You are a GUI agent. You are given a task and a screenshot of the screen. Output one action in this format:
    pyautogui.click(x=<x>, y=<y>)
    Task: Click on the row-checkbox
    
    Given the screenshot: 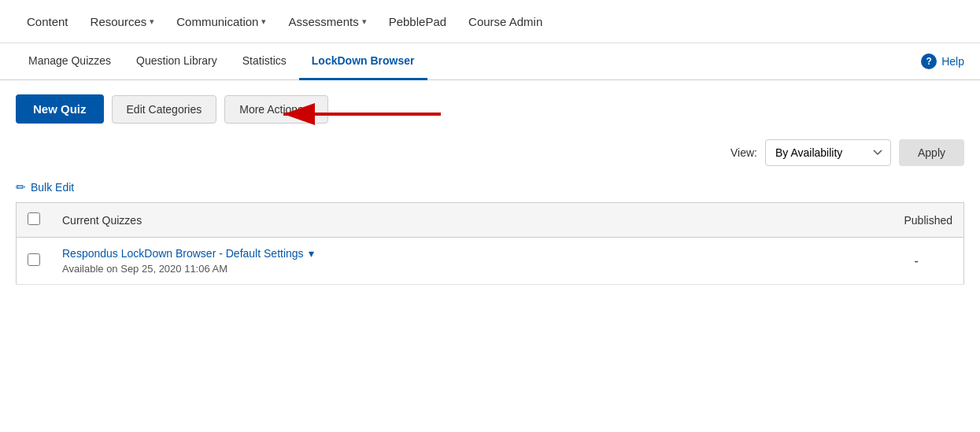 What is the action you would take?
    pyautogui.click(x=34, y=260)
    